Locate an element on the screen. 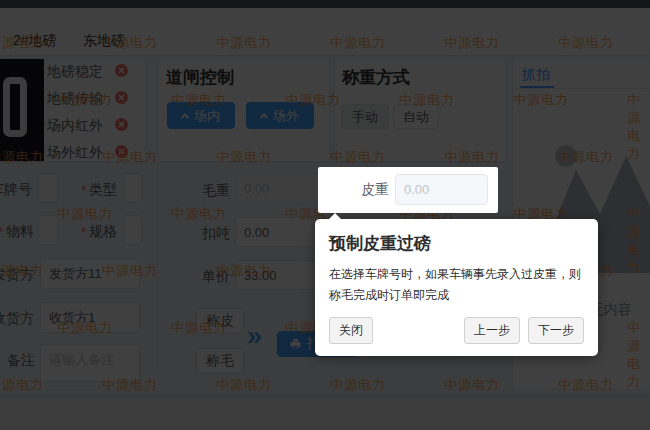 This screenshot has height=430, width=650. popover-description: 在选择车牌号时，如果车辆事先录入过皮重，则称毛完成时订单即完成 is located at coordinates (456, 285).